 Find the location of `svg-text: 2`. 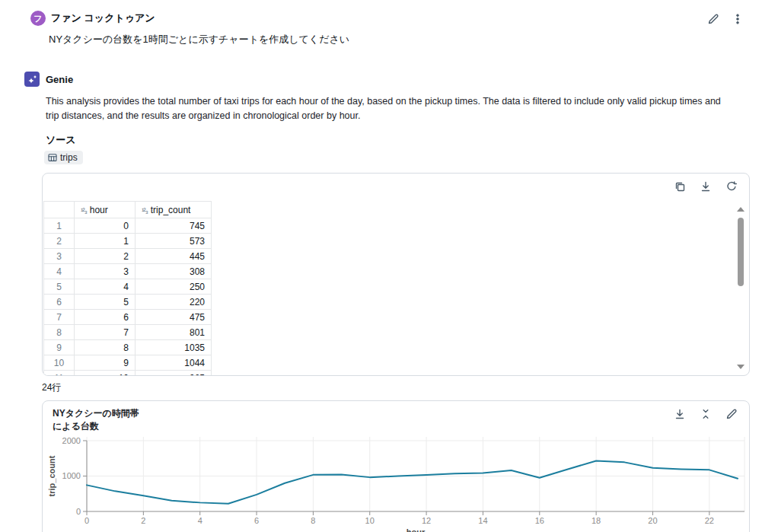

svg-text: 2 is located at coordinates (143, 521).